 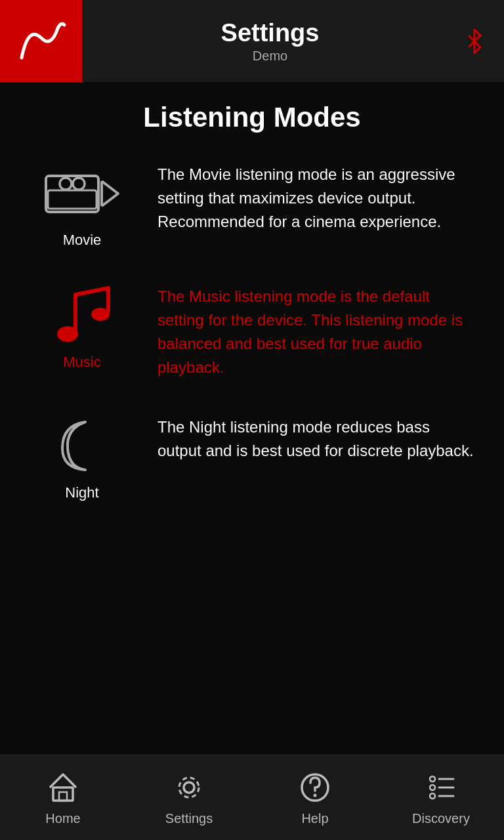 I want to click on home-nav-label: Home, so click(x=63, y=819).